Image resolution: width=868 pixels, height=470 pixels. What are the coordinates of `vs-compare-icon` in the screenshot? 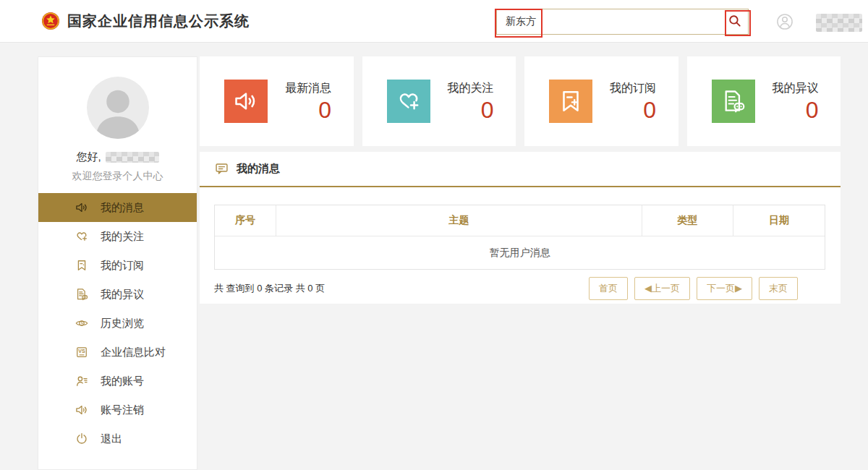 It's located at (82, 352).